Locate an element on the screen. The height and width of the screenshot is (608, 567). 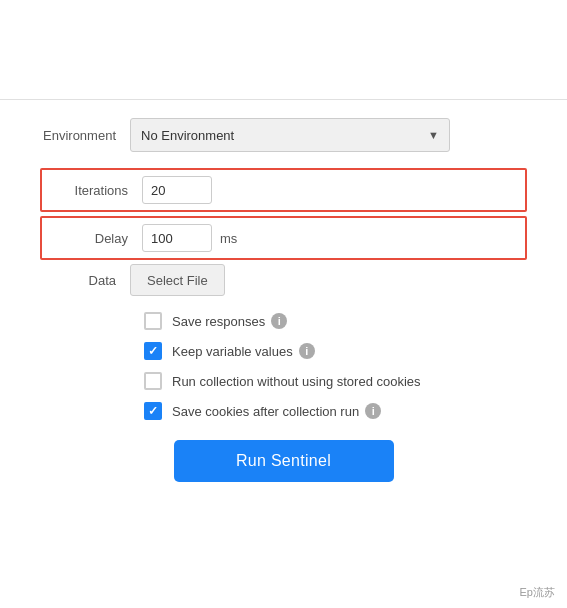
delay-unit: ms is located at coordinates (228, 238).